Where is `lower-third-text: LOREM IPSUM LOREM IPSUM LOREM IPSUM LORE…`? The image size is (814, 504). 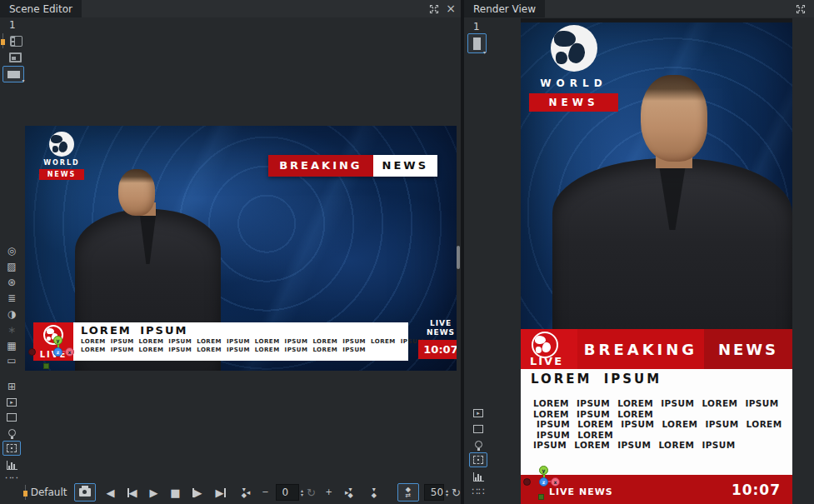
lower-third-text: LOREM IPSUM LOREM IPSUM LOREM IPSUM LORE… is located at coordinates (241, 342).